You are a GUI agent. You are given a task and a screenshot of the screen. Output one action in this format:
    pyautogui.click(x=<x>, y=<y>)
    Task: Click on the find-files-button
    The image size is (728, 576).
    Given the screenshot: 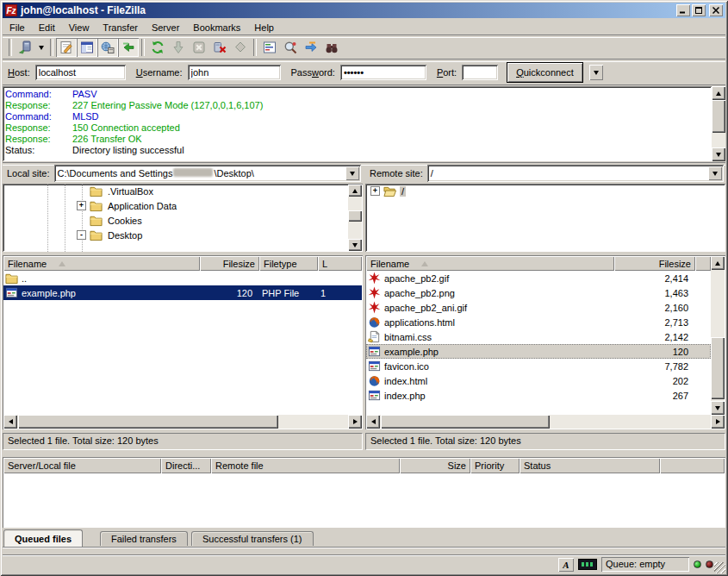 What is the action you would take?
    pyautogui.click(x=332, y=47)
    